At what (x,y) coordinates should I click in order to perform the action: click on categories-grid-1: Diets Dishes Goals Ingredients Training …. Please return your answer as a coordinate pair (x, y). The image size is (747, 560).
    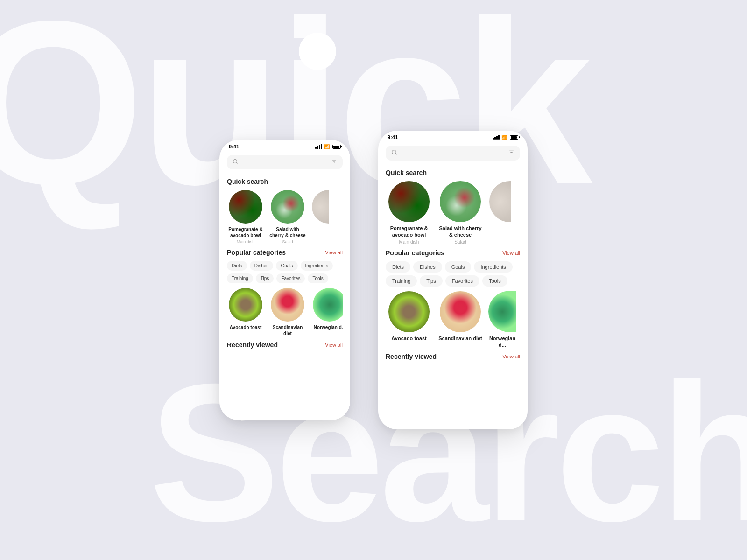
    Looking at the image, I should click on (285, 272).